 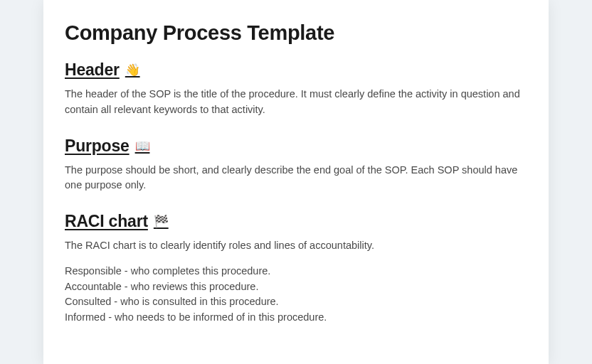 I want to click on raci-intro: The RACI chart is to clearly identify ro…, so click(x=296, y=246).